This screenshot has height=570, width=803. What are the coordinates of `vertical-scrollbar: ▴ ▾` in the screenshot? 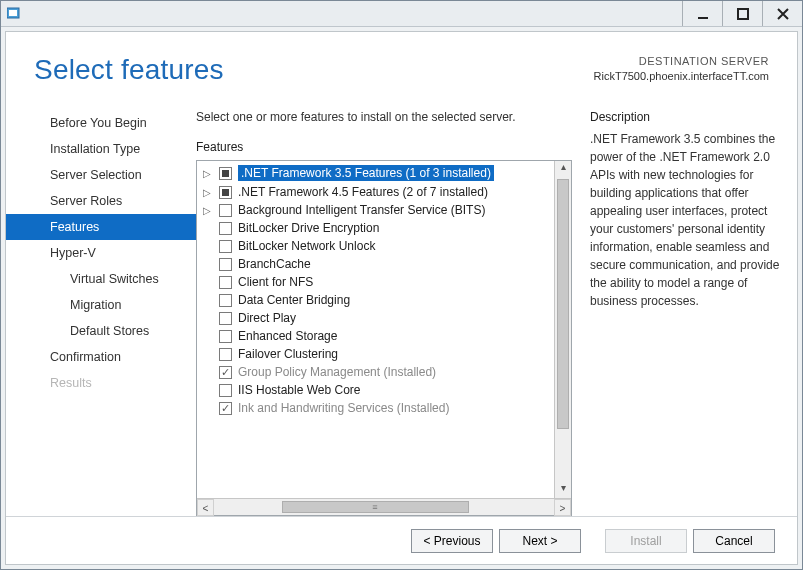 It's located at (562, 330).